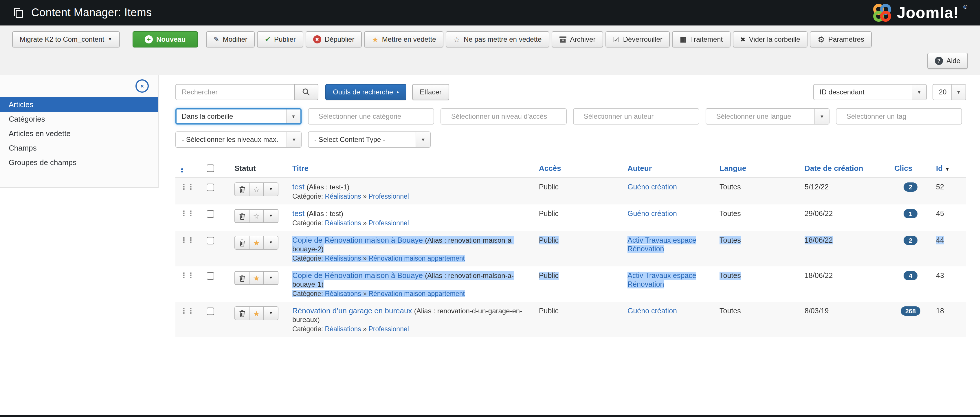 The height and width of the screenshot is (417, 980). What do you see at coordinates (870, 92) in the screenshot?
I see `sort-order-select: ID descendant ▼` at bounding box center [870, 92].